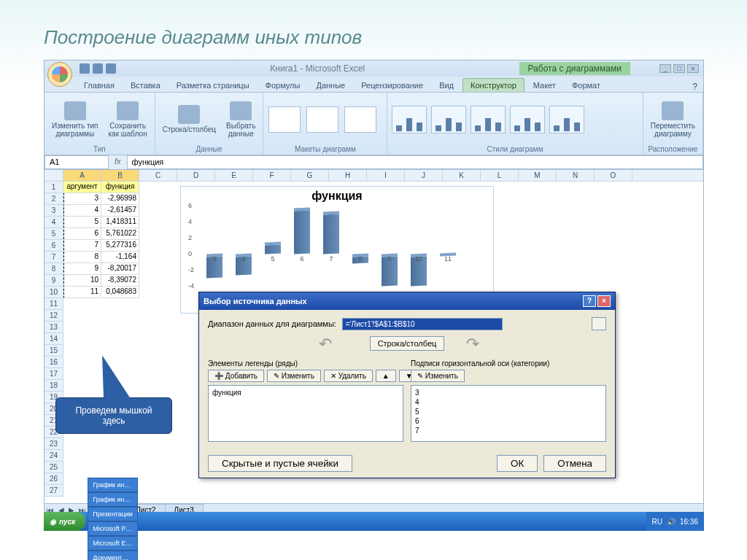 The image size is (747, 560). Describe the element at coordinates (575, 464) in the screenshot. I see `cancel-button: Отмена` at that location.